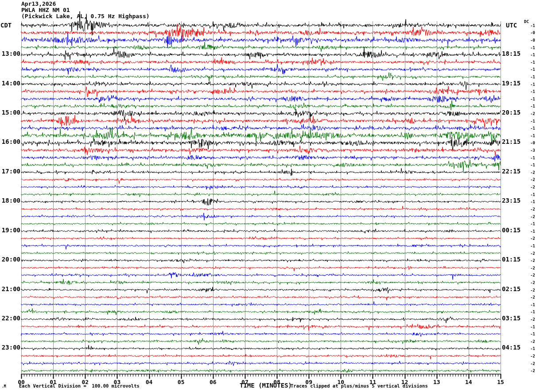 The image size is (536, 392). I want to click on utc-time-label: 04:15, so click(515, 348).